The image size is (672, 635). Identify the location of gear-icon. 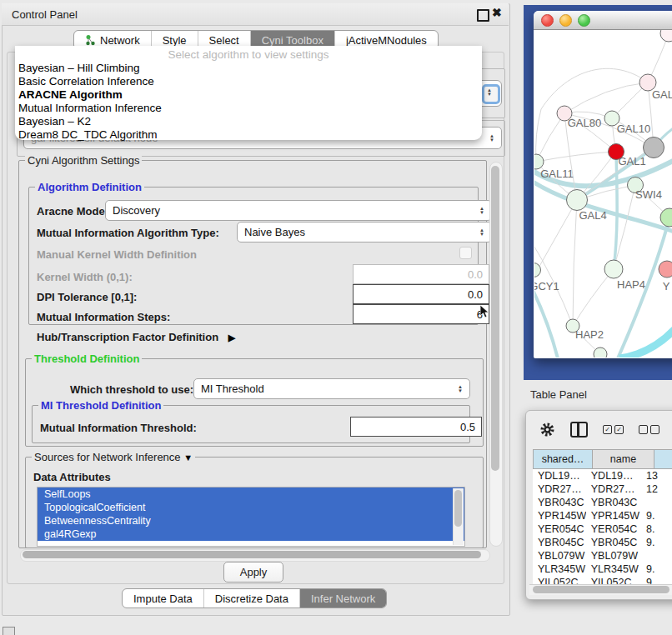
(547, 430).